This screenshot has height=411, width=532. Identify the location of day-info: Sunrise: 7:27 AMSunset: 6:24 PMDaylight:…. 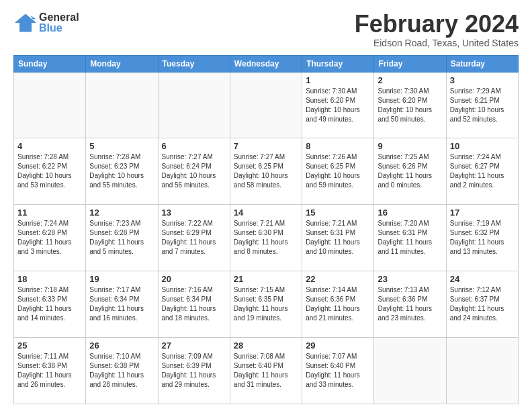
(194, 171).